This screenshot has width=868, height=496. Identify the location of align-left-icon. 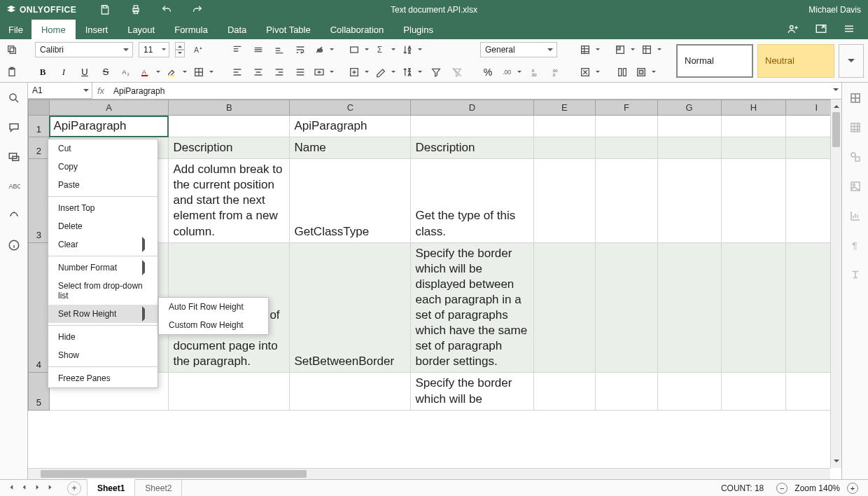
(237, 72).